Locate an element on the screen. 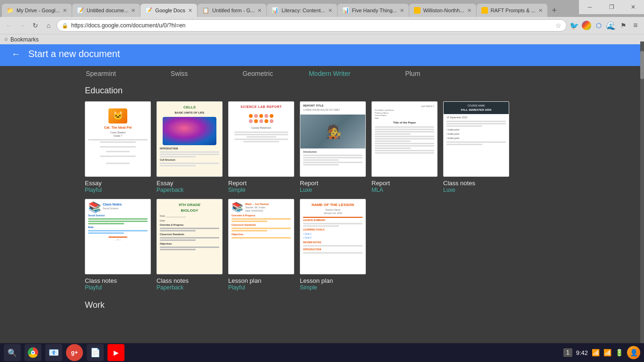 Image resolution: width=644 pixels, height=362 pixels. report-luxe-sub: Luxe is located at coordinates (306, 190).